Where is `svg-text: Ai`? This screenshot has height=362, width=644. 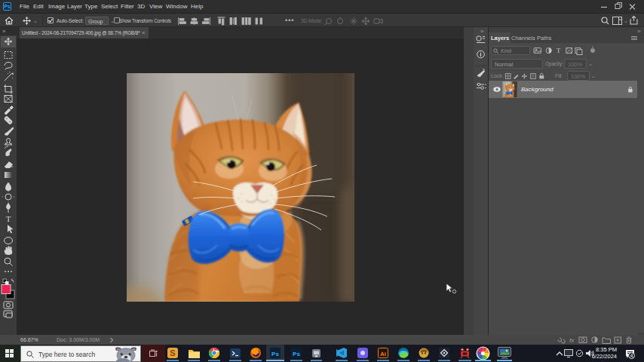
svg-text: Ai is located at coordinates (383, 354).